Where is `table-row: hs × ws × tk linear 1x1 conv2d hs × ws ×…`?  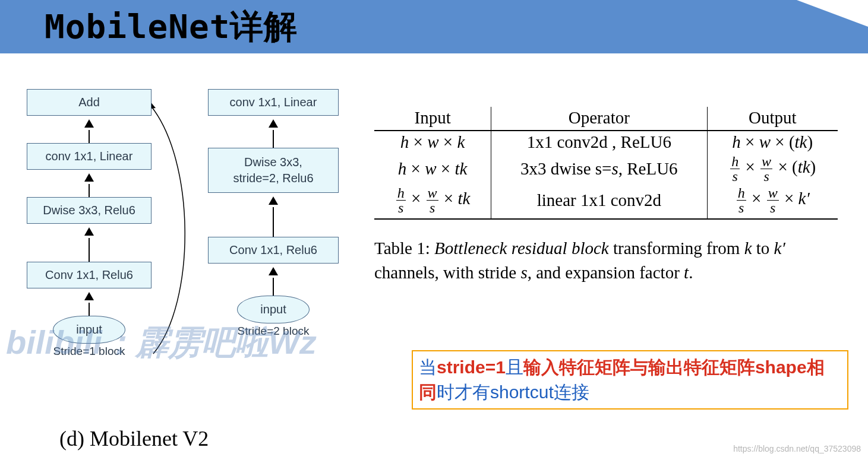 table-row: hs × ws × tk linear 1x1 conv2d hs × ws ×… is located at coordinates (606, 202).